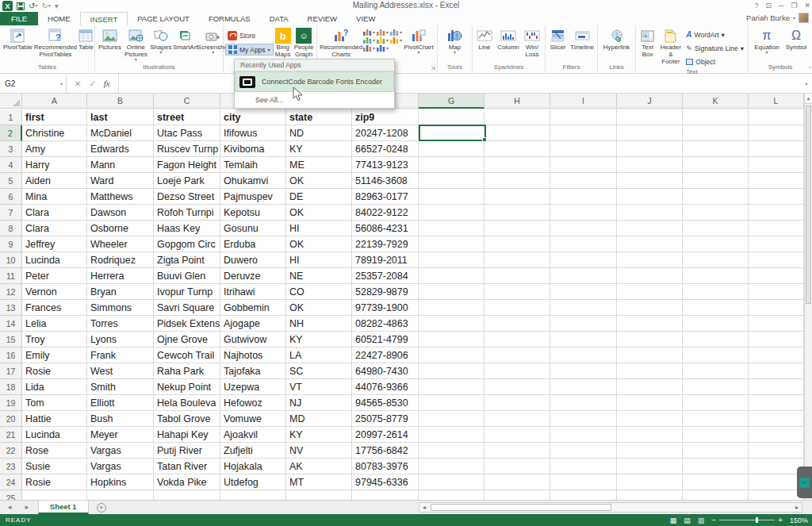  What do you see at coordinates (452, 260) in the screenshot?
I see `cell-G10` at bounding box center [452, 260].